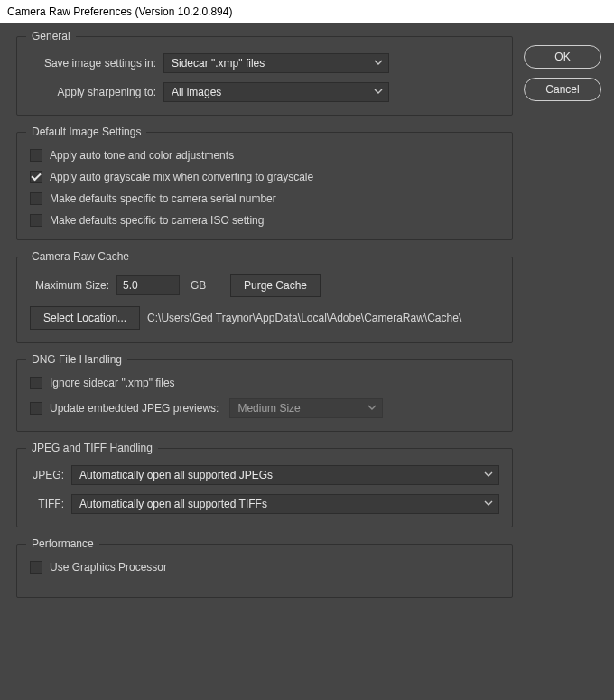 This screenshot has width=614, height=700. I want to click on checkbox-serial-specific, so click(36, 199).